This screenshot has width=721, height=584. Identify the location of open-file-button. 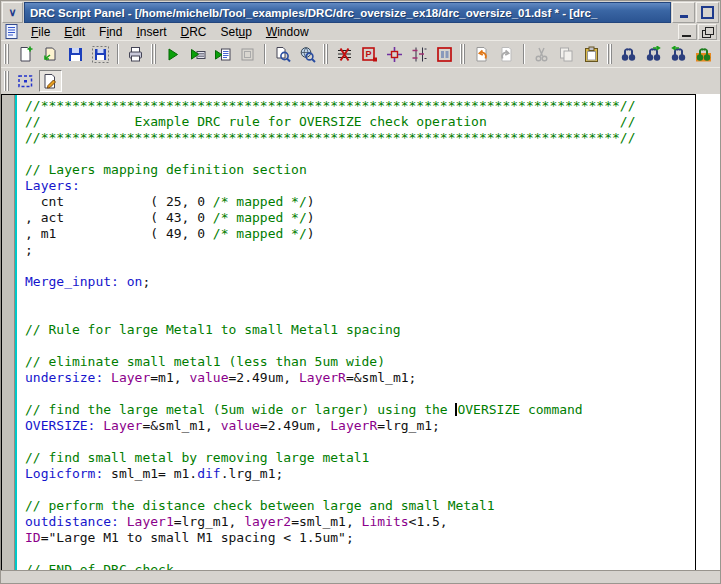
(50, 54).